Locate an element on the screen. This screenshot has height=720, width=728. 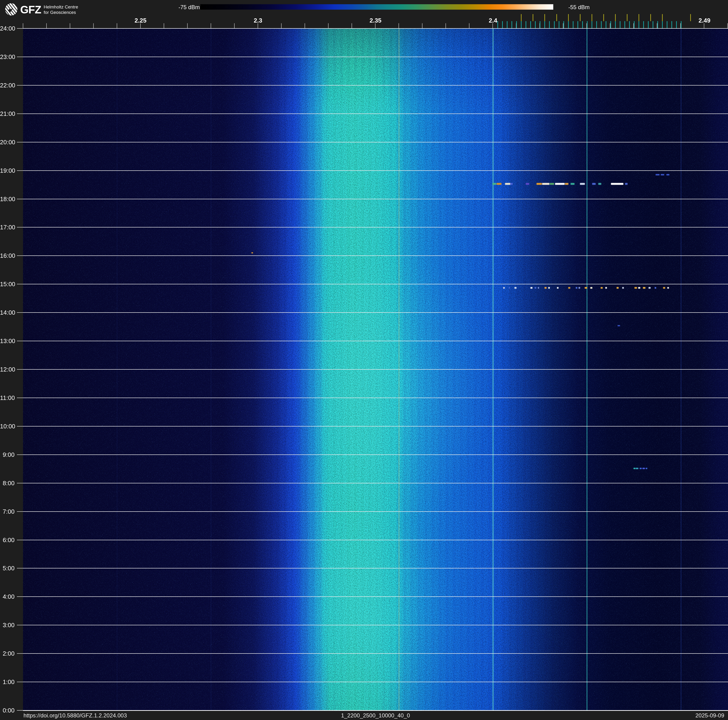
time-tick-label: 7:00 is located at coordinates (8, 511).